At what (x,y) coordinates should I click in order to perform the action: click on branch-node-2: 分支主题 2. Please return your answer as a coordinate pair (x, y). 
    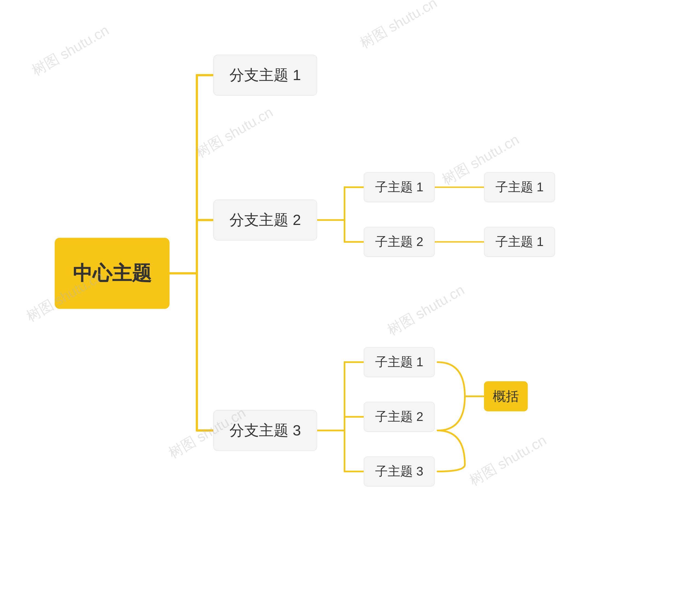
    Looking at the image, I should click on (265, 220).